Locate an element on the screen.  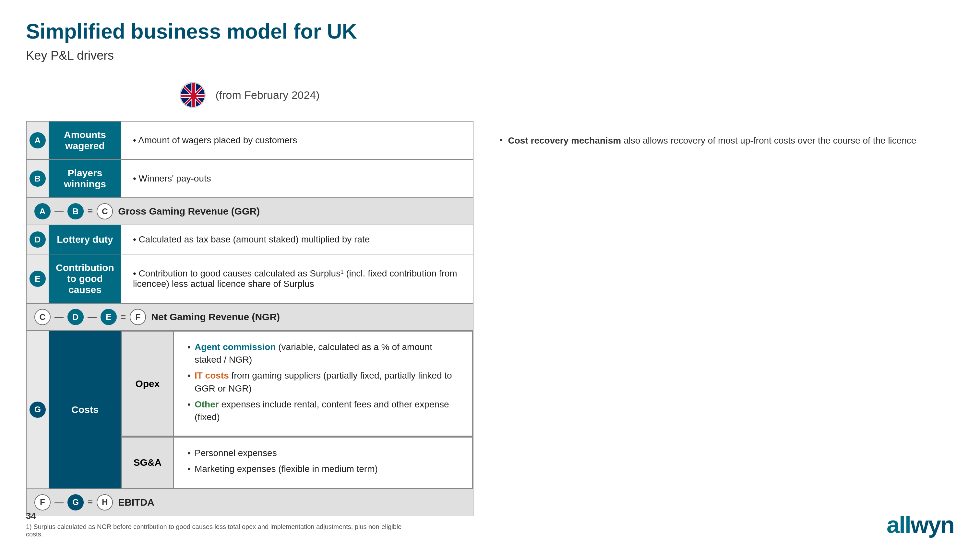
ngr-label: Net Gaming Revenue (NGR) is located at coordinates (215, 317).